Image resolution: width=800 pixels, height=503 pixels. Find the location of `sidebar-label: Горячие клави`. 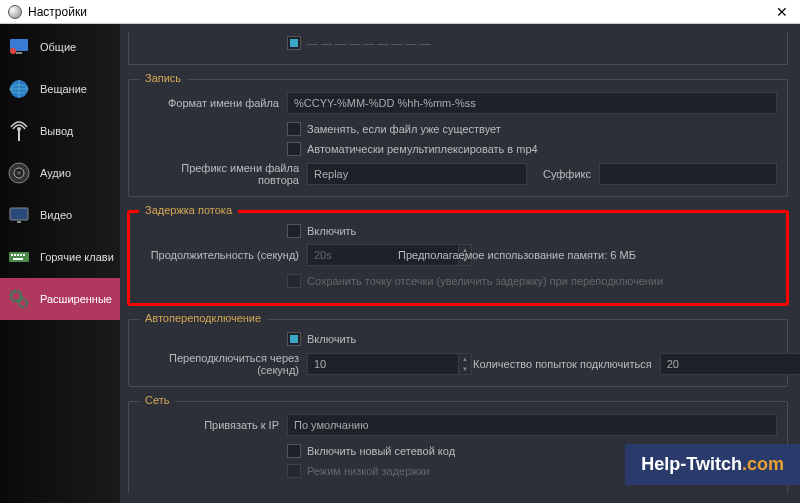

sidebar-label: Горячие клави is located at coordinates (77, 257).